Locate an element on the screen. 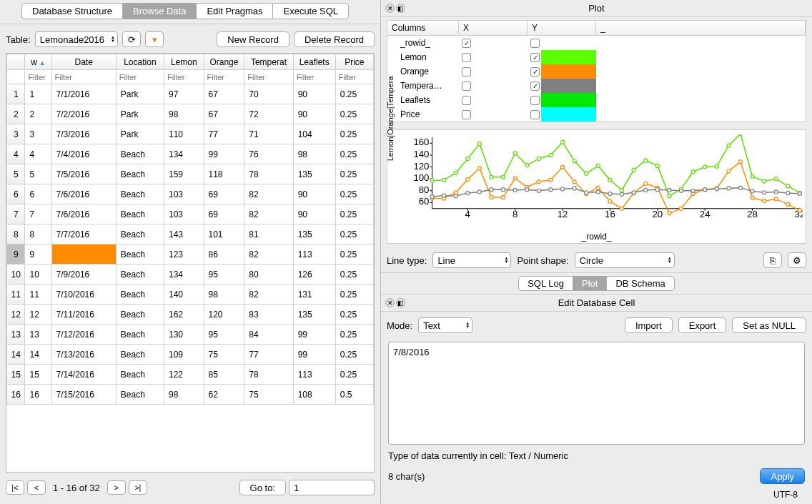  clear-filters-button: ▾ is located at coordinates (154, 39).